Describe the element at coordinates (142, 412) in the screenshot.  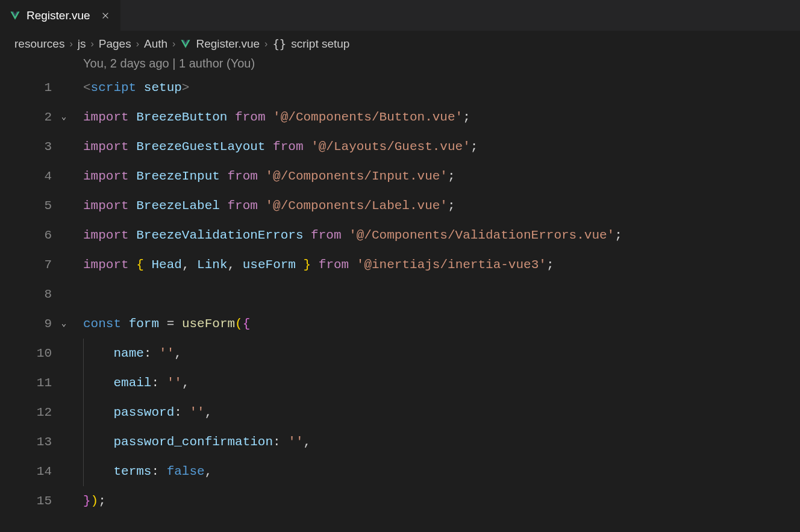
I see `code-content: password: '',` at that location.